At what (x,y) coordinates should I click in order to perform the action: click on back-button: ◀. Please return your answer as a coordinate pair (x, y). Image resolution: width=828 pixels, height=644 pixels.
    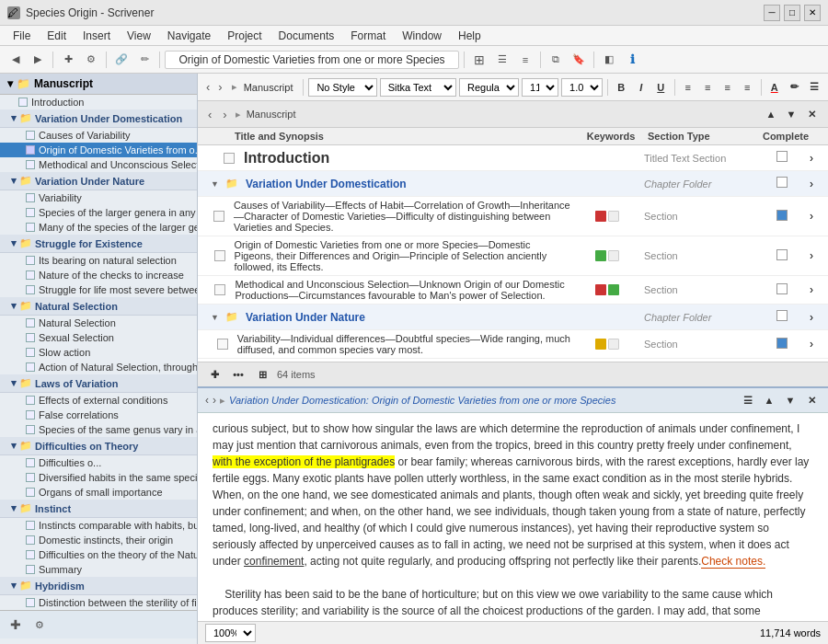
    Looking at the image, I should click on (16, 60).